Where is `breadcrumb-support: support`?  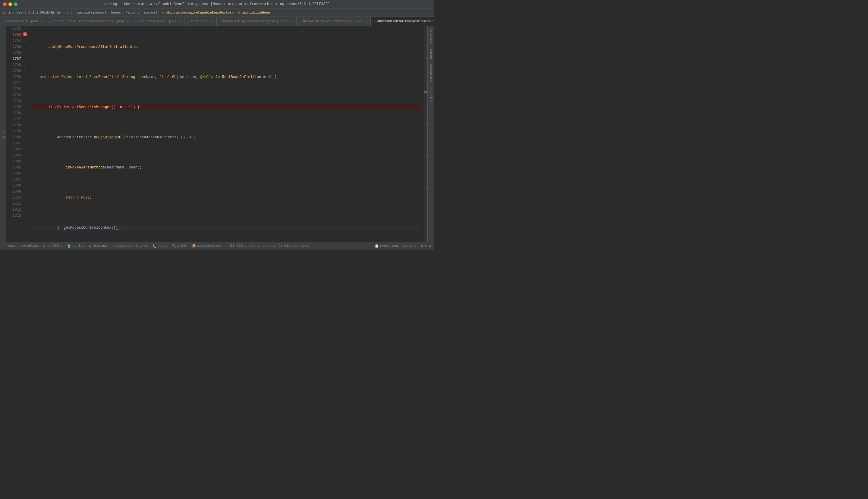 breadcrumb-support: support is located at coordinates (151, 13).